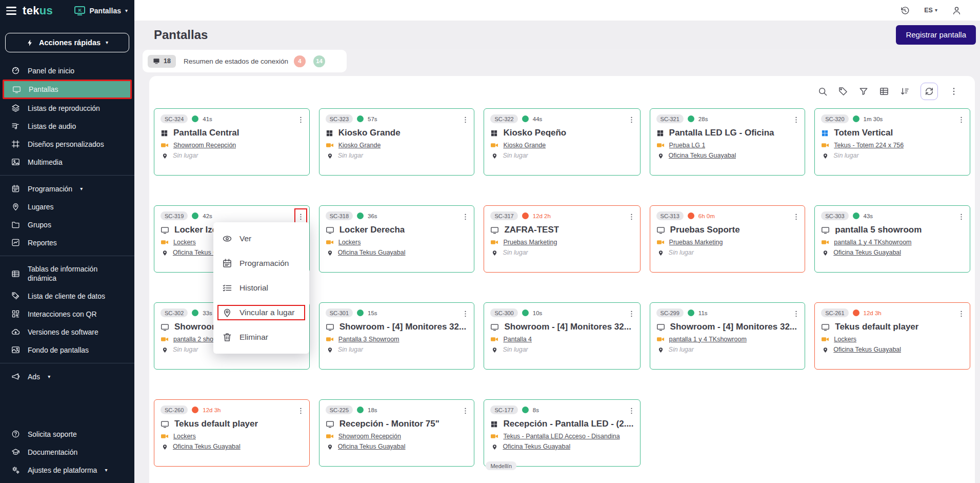  Describe the element at coordinates (843, 91) in the screenshot. I see `tag-button` at that location.